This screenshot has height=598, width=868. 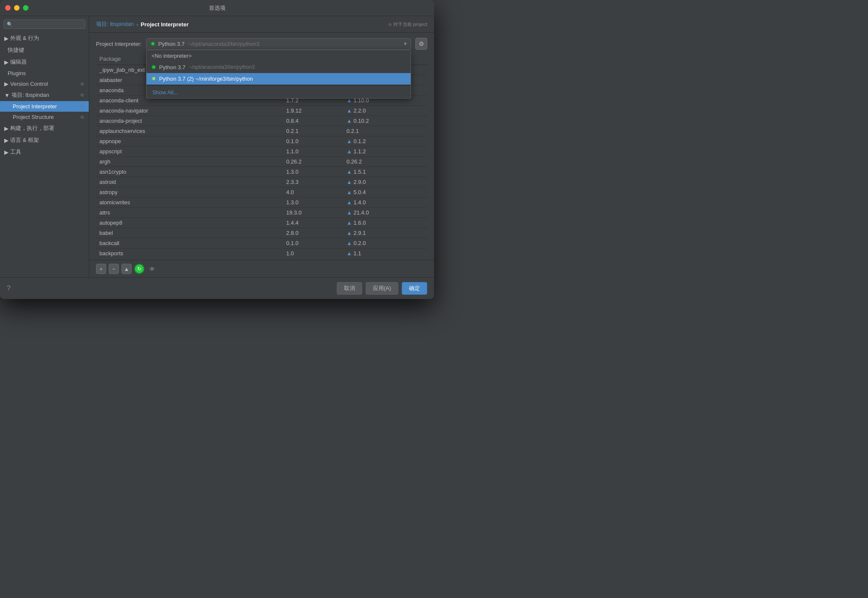 What do you see at coordinates (189, 233) in the screenshot?
I see `package-name: babel` at bounding box center [189, 233].